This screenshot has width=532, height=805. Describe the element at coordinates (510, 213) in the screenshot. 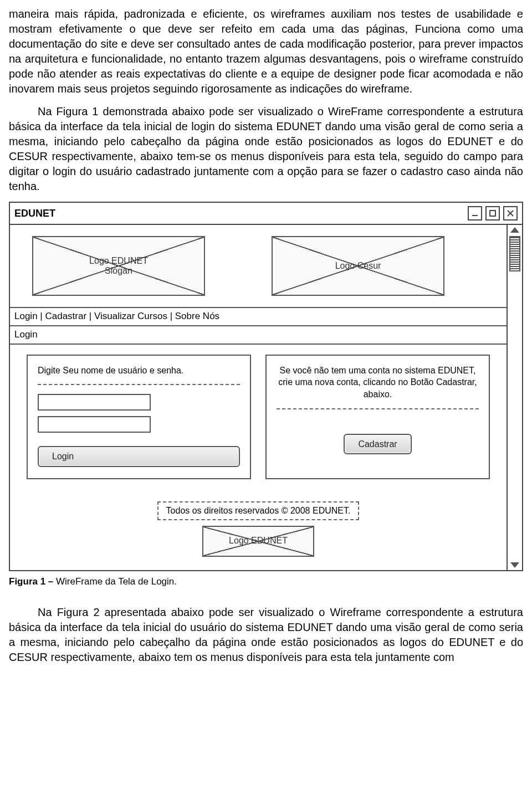

I see `close-icon` at that location.